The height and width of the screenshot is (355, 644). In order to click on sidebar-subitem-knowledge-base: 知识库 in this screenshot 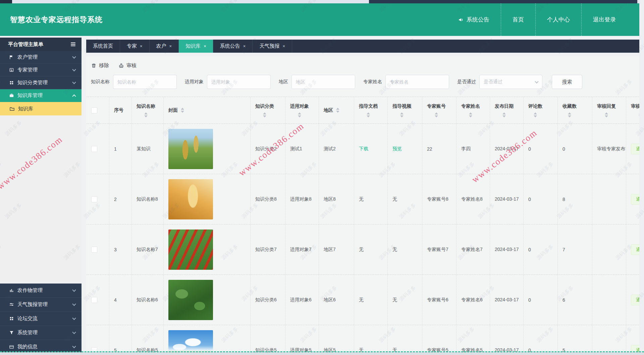, I will do `click(41, 109)`.